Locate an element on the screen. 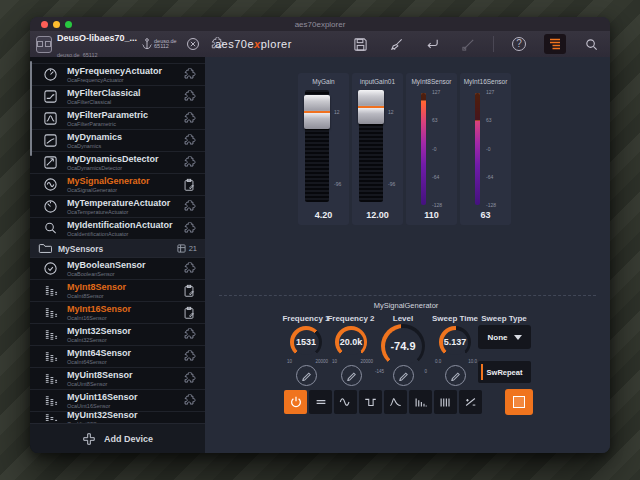 The height and width of the screenshot is (480, 640). sidebar-item-myint32sensor: MyInt32Sensor OcaInt32Sensor is located at coordinates (118, 335).